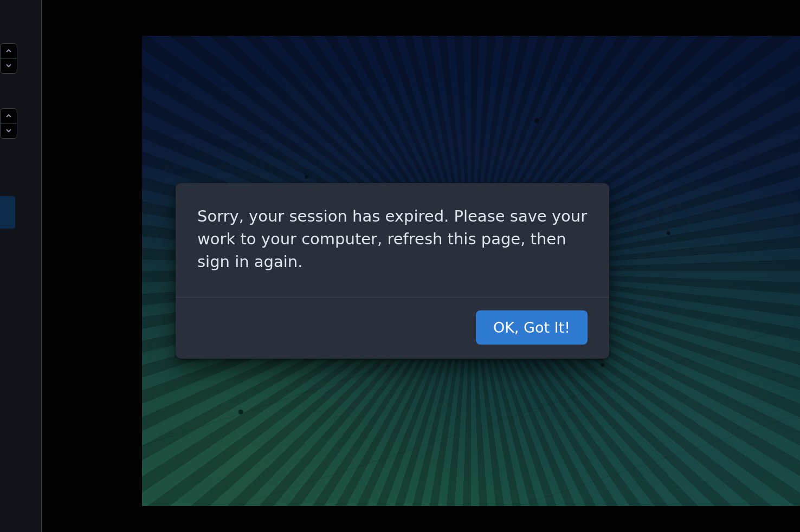 The height and width of the screenshot is (532, 800). I want to click on ok-button: OK, Got It!, so click(532, 327).